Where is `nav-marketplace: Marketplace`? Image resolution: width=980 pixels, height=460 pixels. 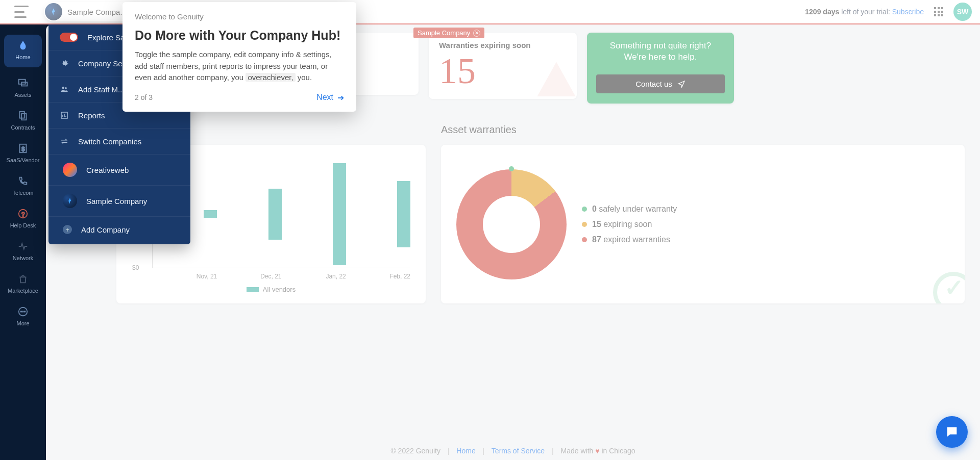
nav-marketplace: Marketplace is located at coordinates (23, 285).